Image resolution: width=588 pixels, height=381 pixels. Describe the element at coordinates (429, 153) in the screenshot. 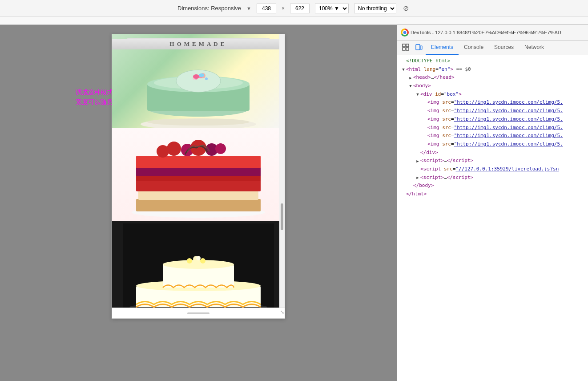

I see `close-div-tag: </div>` at that location.